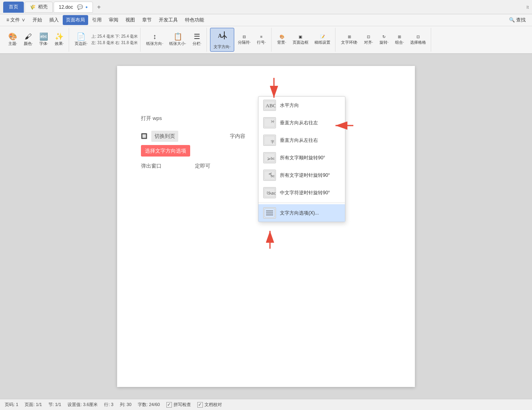 Image resolution: width=532 pixels, height=410 pixels. What do you see at coordinates (245, 40) in the screenshot?
I see `btn-separator: ⊟ 分隔符·` at bounding box center [245, 40].